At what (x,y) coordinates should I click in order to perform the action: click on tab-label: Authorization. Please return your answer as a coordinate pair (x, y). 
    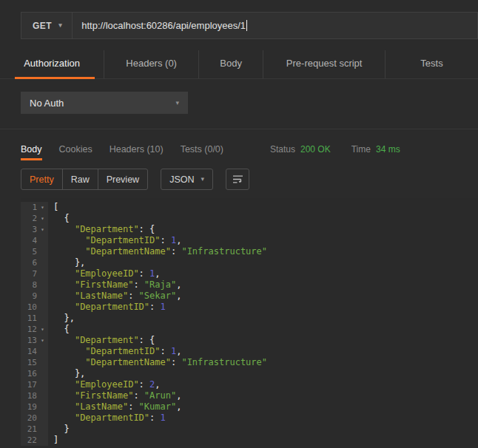
    Looking at the image, I should click on (52, 64).